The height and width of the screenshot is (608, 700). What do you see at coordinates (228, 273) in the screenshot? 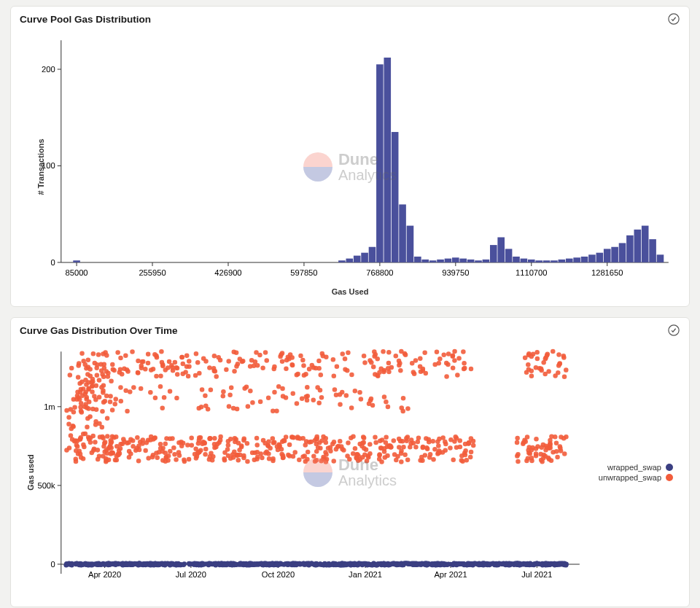
I see `svg-text: 426900` at bounding box center [228, 273].